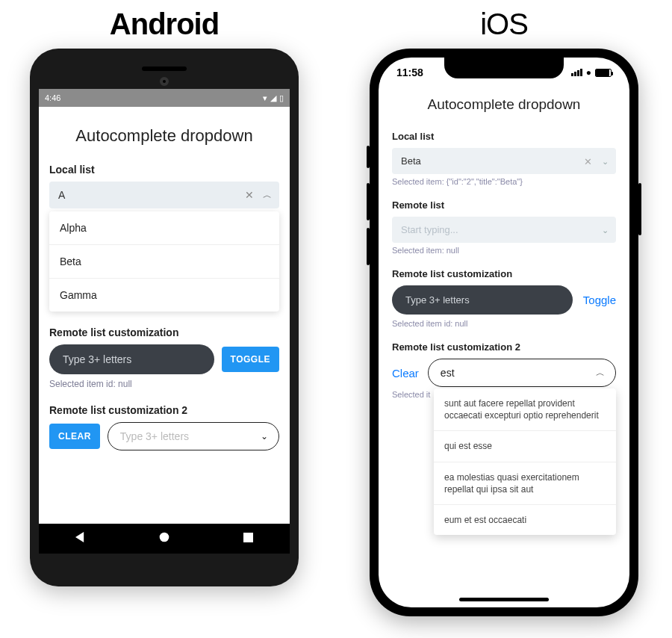 The width and height of the screenshot is (672, 638). Describe the element at coordinates (164, 539) in the screenshot. I see `nav-home-icon` at that location.